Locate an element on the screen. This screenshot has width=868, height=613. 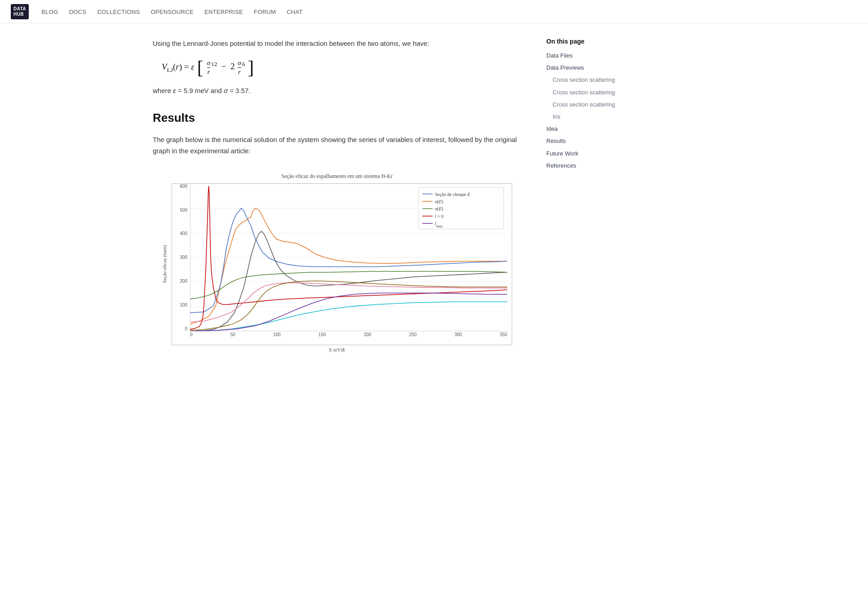
nav-chat: CHAT is located at coordinates (295, 12).